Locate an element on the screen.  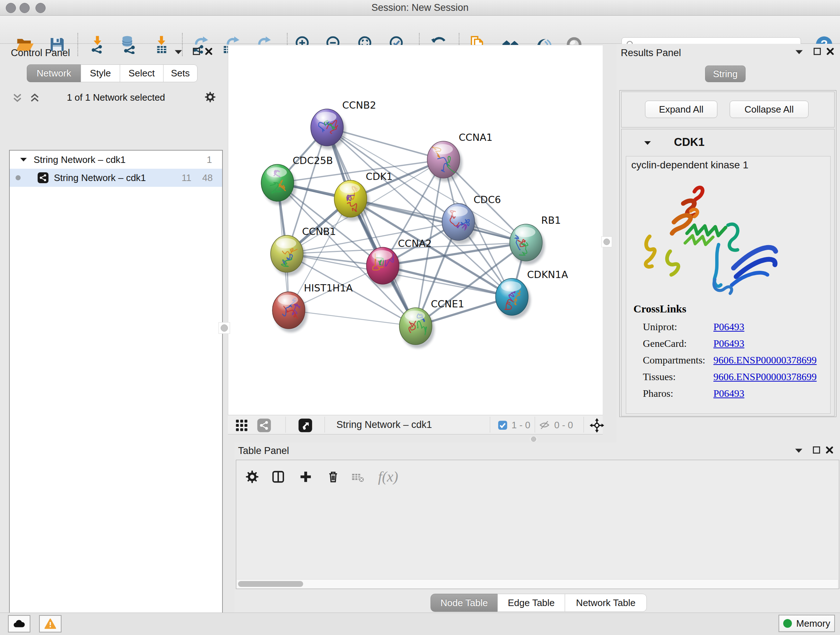
add-column-icon is located at coordinates (306, 477).